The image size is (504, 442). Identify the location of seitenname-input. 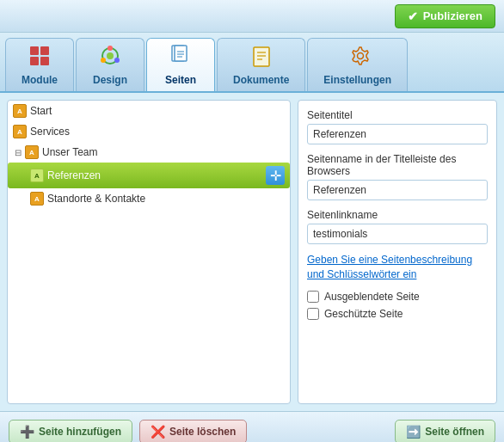
(397, 190).